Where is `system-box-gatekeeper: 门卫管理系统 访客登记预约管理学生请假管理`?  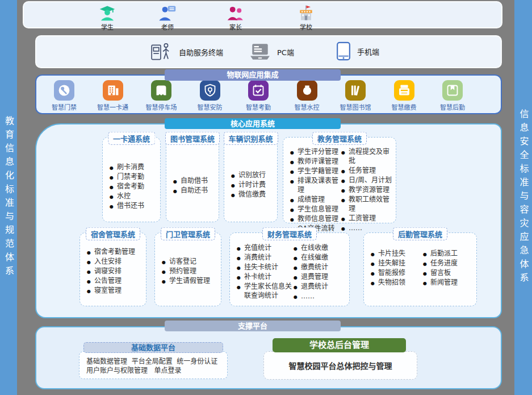 system-box-gatekeeper: 门卫管理系统 访客登记预约管理学生请假管理 is located at coordinates (188, 269).